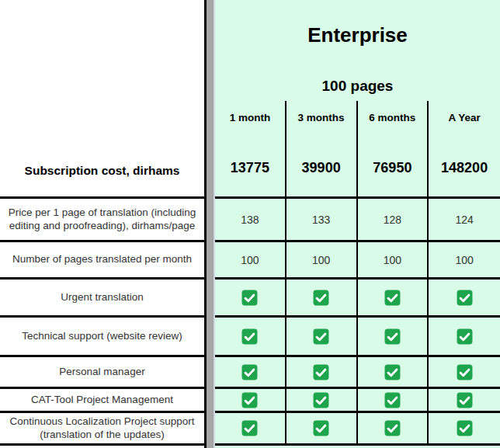  What do you see at coordinates (357, 150) in the screenshot?
I see `term-header-row: 1 month 13775 3 months 39900 6 months 76…` at bounding box center [357, 150].